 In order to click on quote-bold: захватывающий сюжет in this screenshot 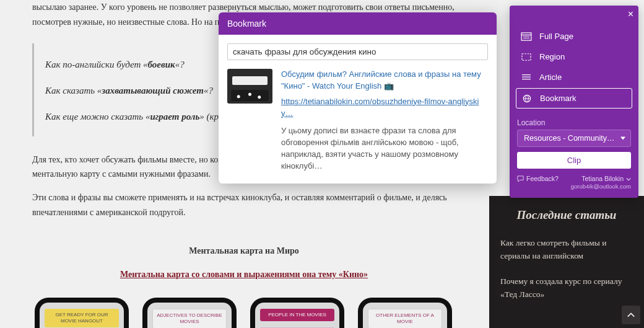, I will do `click(152, 91)`.